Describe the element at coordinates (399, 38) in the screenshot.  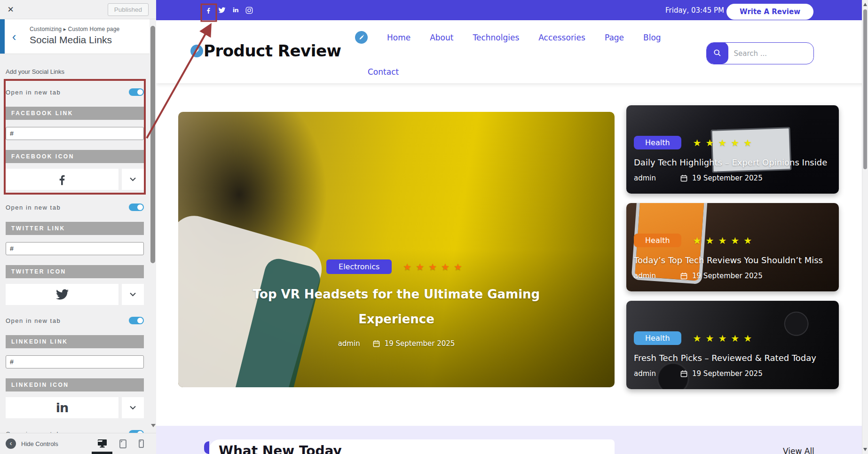
I see `nav-item-home: Home` at that location.